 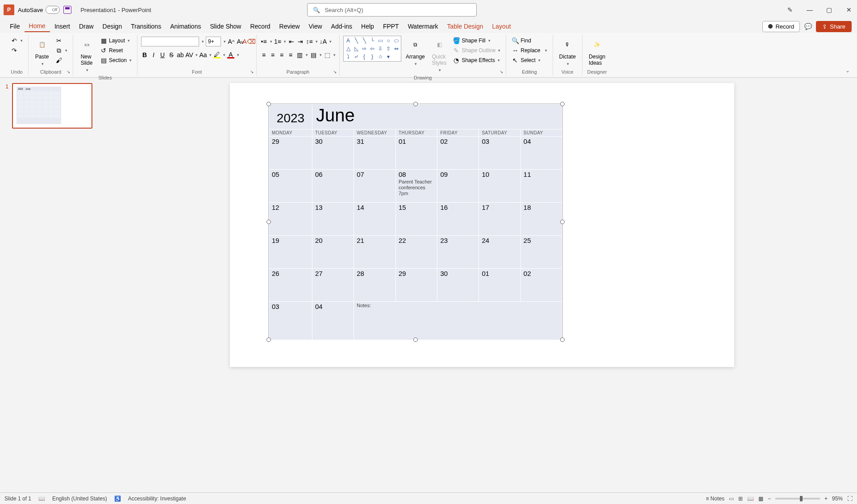 I want to click on shape-brace1-icon: {, so click(x=364, y=57).